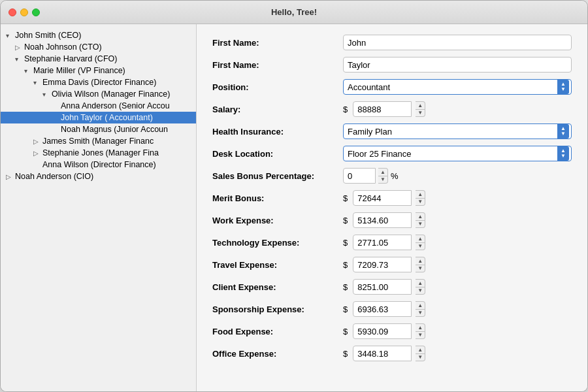  I want to click on last-name-input, so click(457, 65).